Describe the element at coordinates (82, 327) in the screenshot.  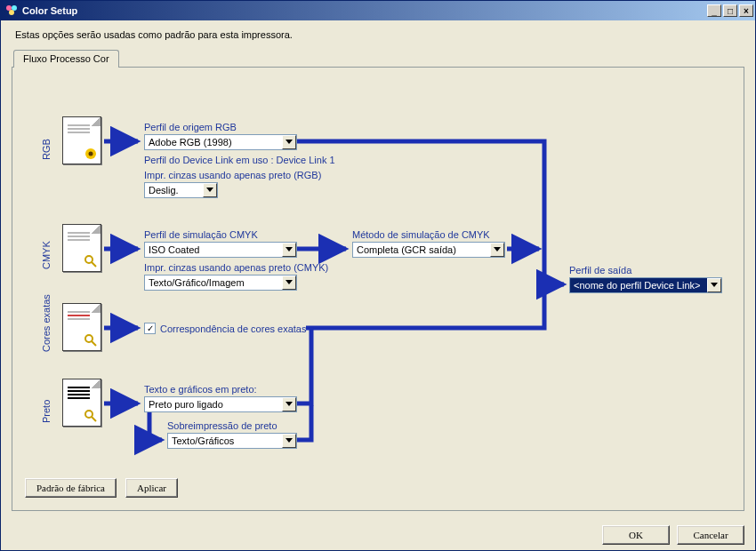
I see `thumb-spot` at that location.